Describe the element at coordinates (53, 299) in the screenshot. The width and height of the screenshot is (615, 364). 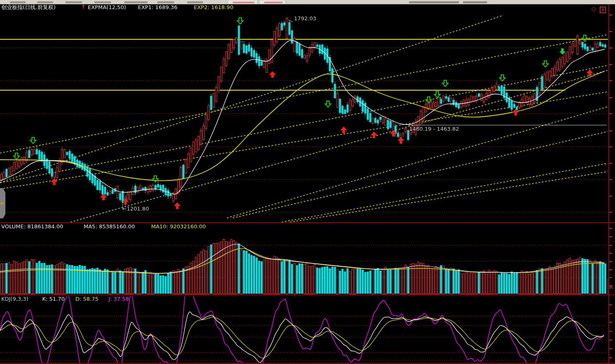
I see `kdj-k-value: K: 51.70` at that location.